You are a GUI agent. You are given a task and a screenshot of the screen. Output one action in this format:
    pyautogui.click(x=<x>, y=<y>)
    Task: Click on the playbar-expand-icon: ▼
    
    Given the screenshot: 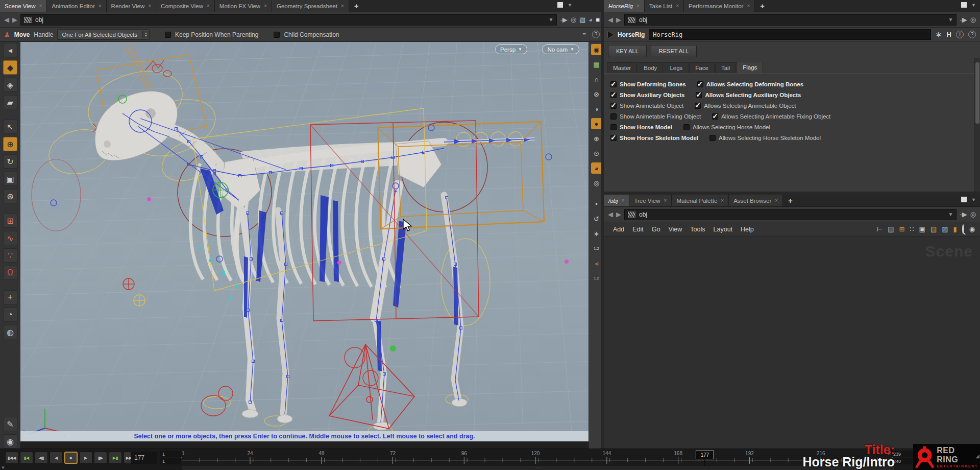 What is the action you would take?
    pyautogui.click(x=3, y=468)
    